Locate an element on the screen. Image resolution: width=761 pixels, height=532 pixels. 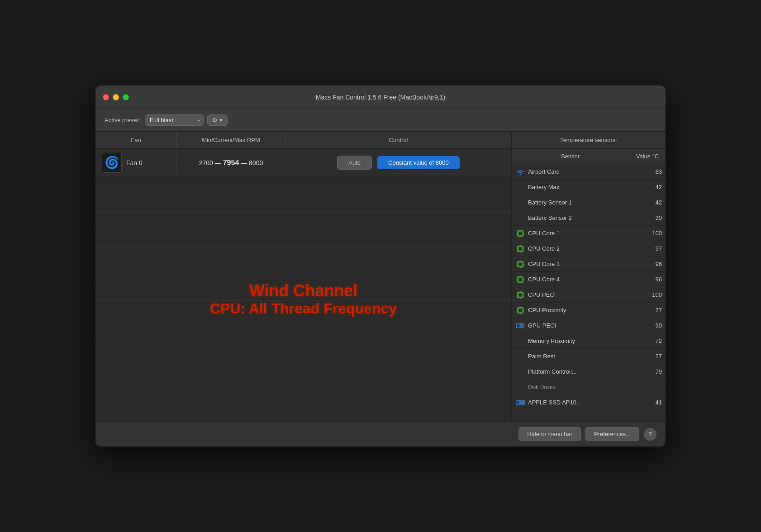
sensor-name: APPLE SSD AP10... is located at coordinates (586, 403).